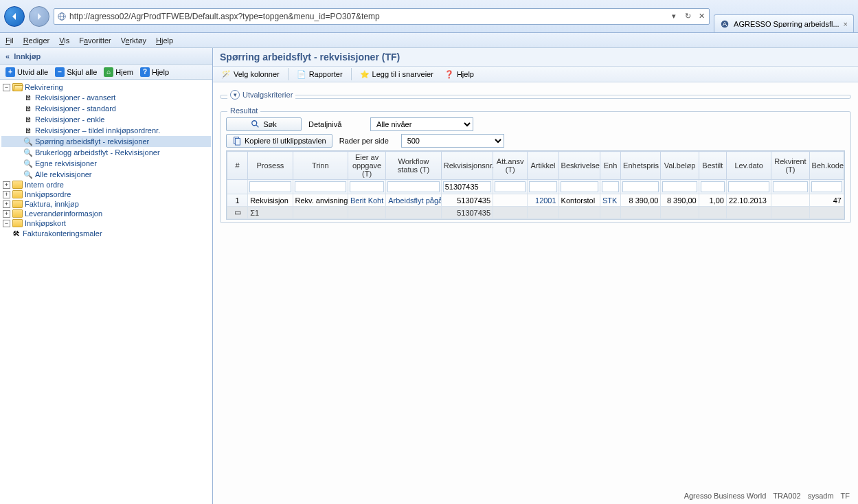 The image size is (858, 504). What do you see at coordinates (270, 187) in the screenshot?
I see `filter-prosess` at bounding box center [270, 187].